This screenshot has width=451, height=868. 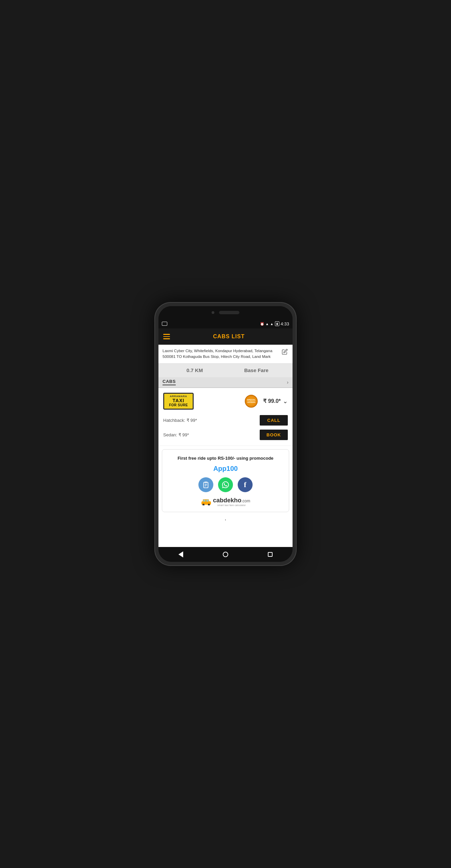 I want to click on cabs-tab-bar: CABS ›, so click(x=226, y=383).